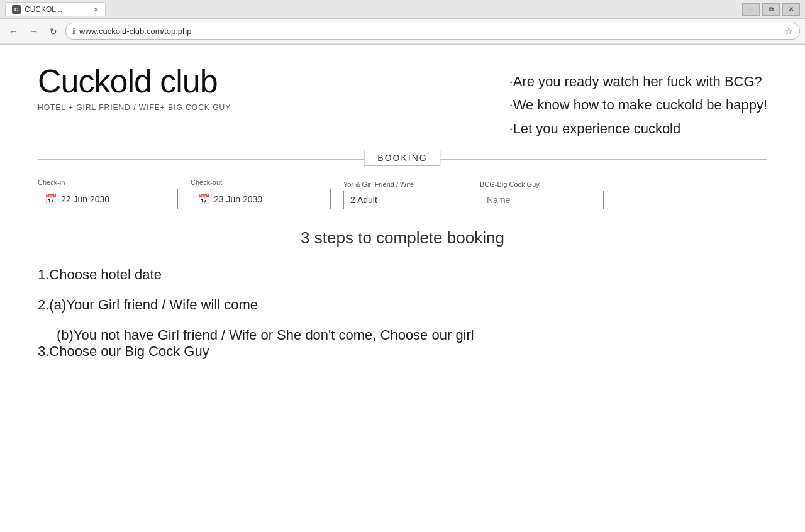  Describe the element at coordinates (402, 335) in the screenshot. I see `step-2b: (b)You not have Girl friend / Wife or Sh…` at that location.